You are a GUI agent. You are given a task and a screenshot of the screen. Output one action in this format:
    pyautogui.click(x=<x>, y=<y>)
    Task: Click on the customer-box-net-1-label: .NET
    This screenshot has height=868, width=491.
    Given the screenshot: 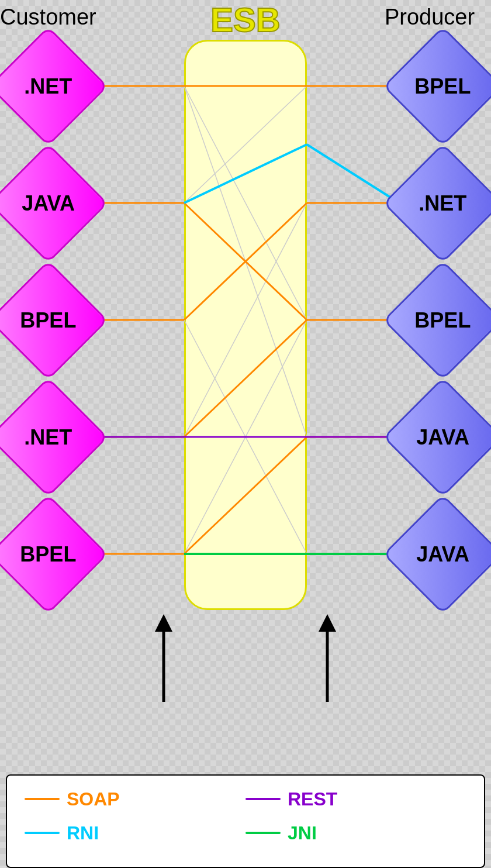 What is the action you would take?
    pyautogui.click(x=48, y=87)
    